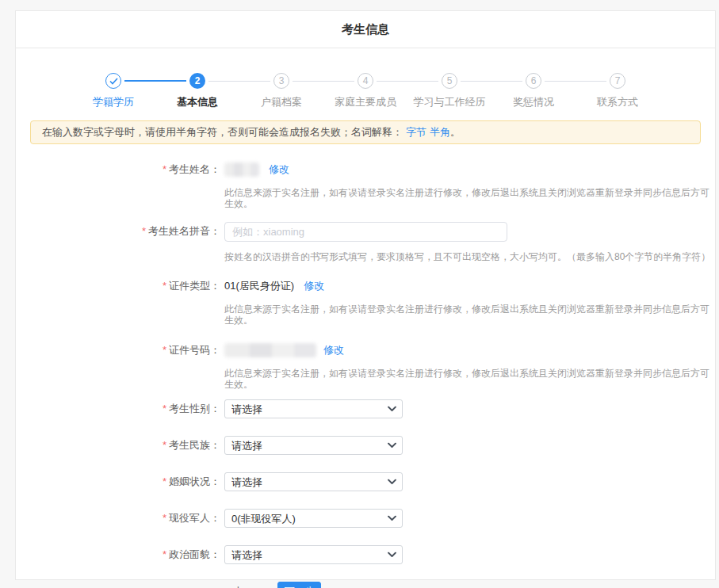 This screenshot has height=588, width=719. I want to click on modify-cert-no-link: 修改, so click(334, 350).